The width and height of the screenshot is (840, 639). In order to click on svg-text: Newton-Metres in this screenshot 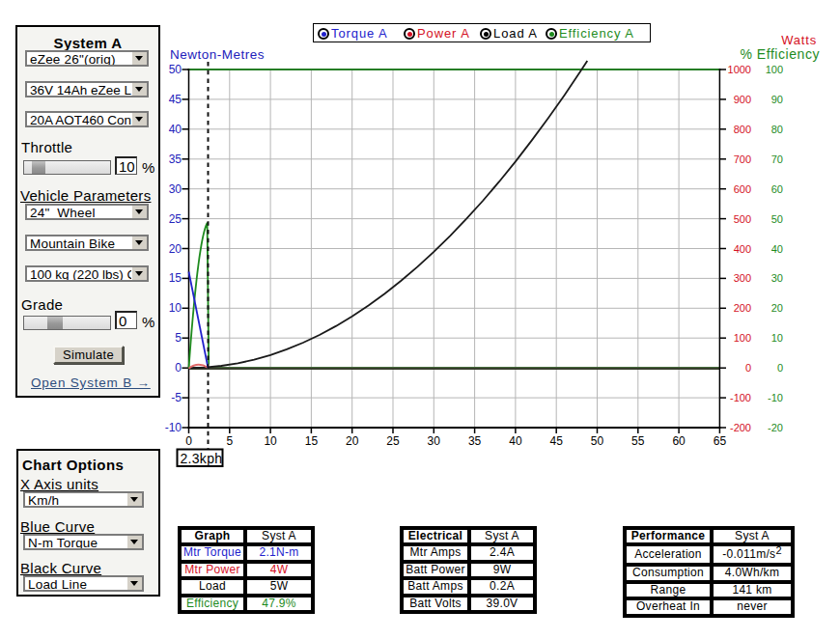, I will do `click(217, 54)`.